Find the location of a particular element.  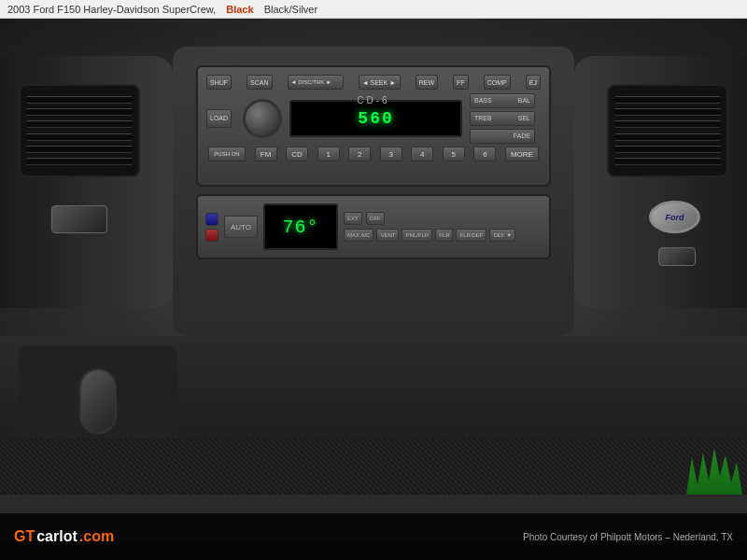

ext-button: EXT is located at coordinates (353, 218).